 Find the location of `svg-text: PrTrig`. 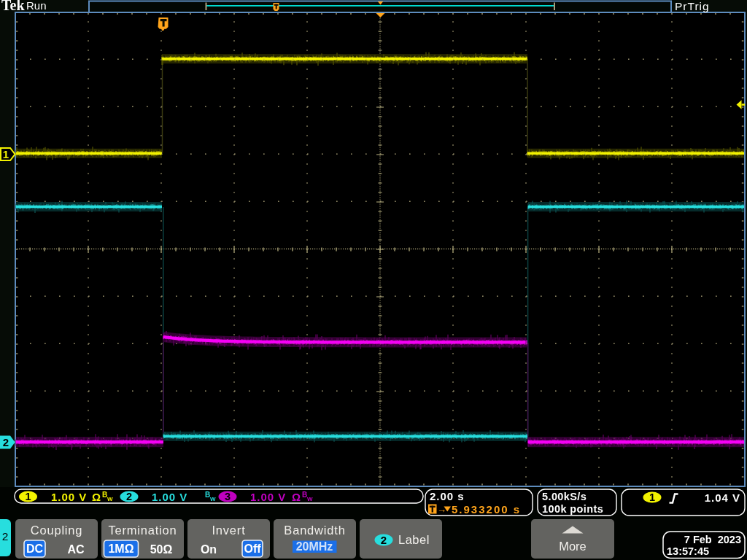

svg-text: PrTrig is located at coordinates (692, 6).